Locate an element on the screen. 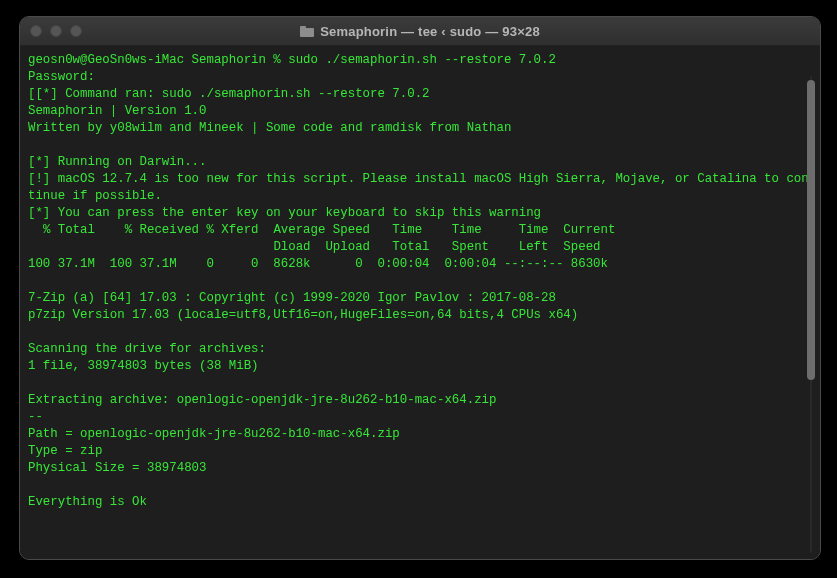 The height and width of the screenshot is (578, 837). window-title: Semaphorin — tee ‹ sudo — 93×28 is located at coordinates (430, 32).